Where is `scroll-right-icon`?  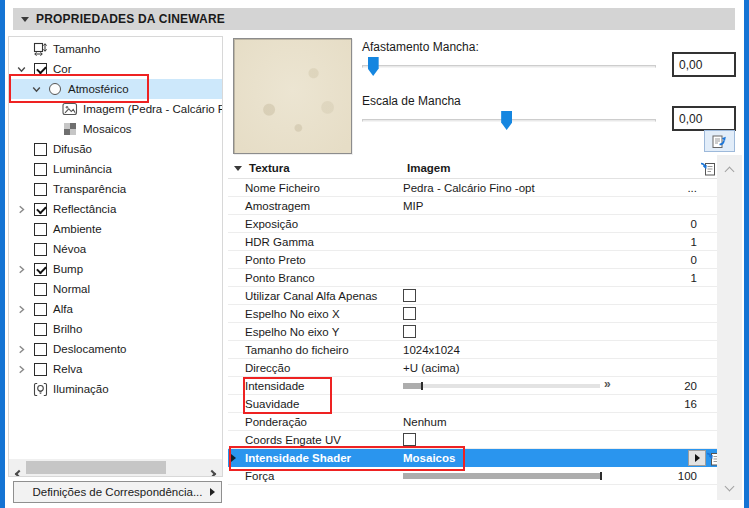
scroll-right-icon is located at coordinates (212, 470).